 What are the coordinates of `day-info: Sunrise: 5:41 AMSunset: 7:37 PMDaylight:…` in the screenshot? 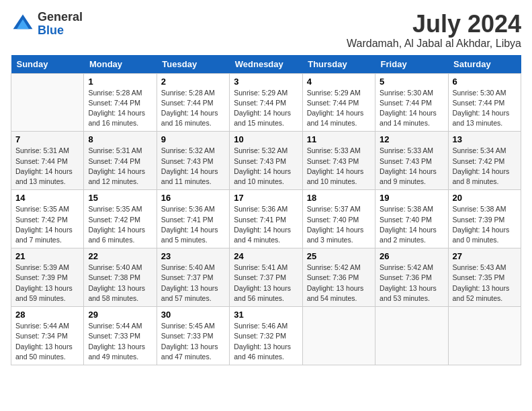 It's located at (266, 283).